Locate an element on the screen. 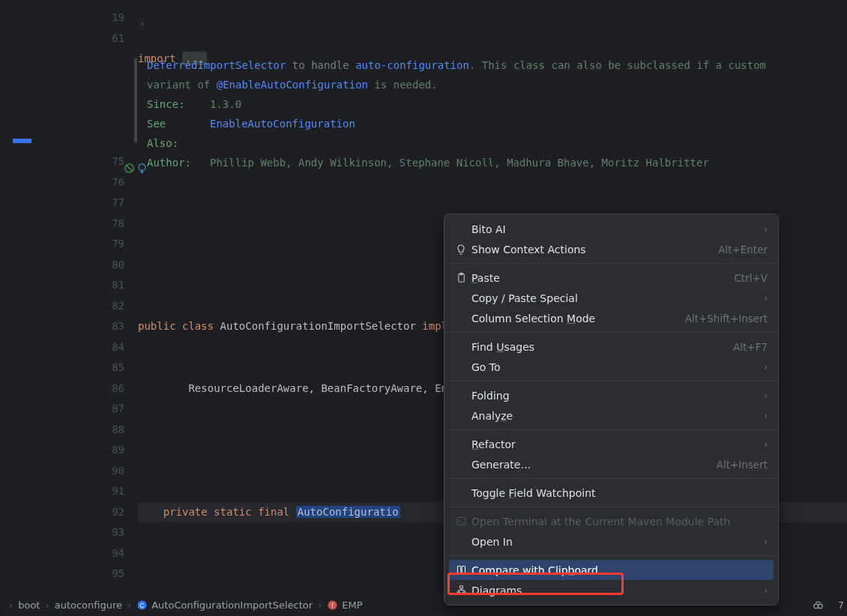 This screenshot has width=847, height=616. line-number: 92 is located at coordinates (82, 513).